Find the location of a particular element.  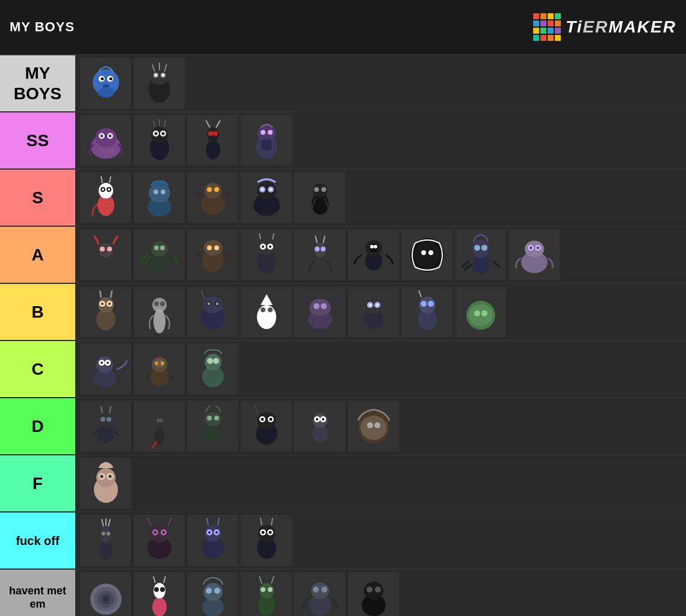

tier-items-fuckoff is located at coordinates (380, 540).